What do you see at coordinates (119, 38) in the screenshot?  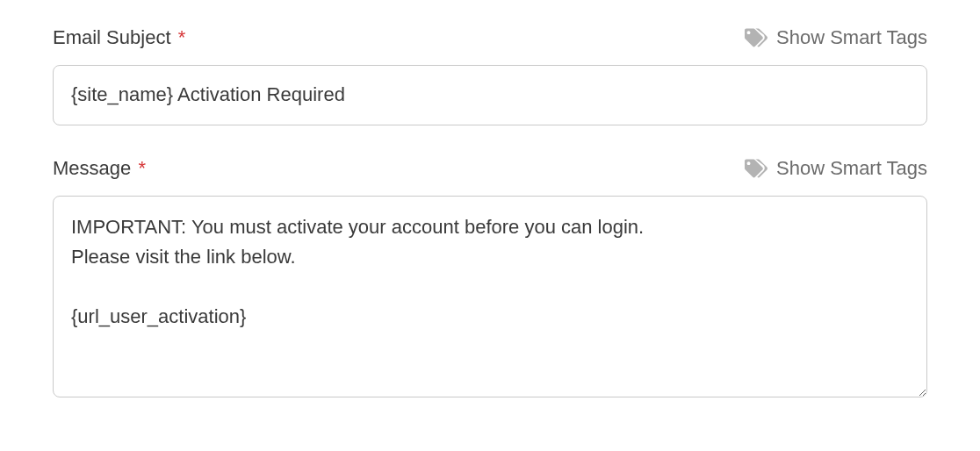 I see `email-subject-label: Email Subject *` at bounding box center [119, 38].